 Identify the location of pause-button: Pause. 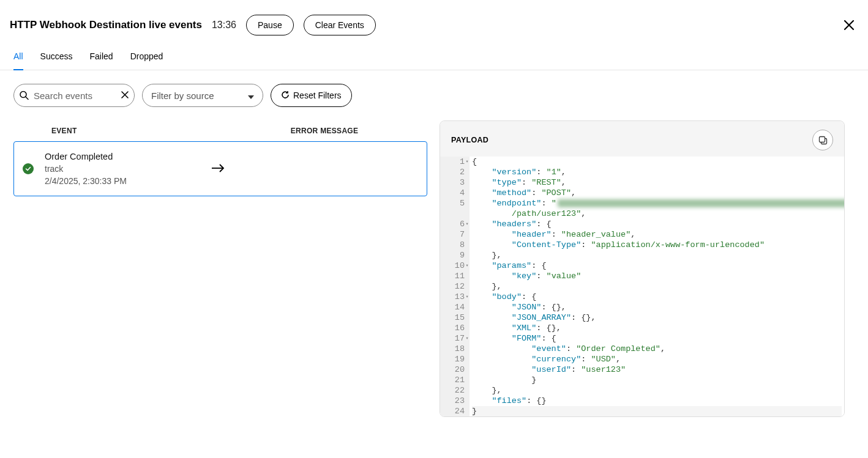
(270, 25).